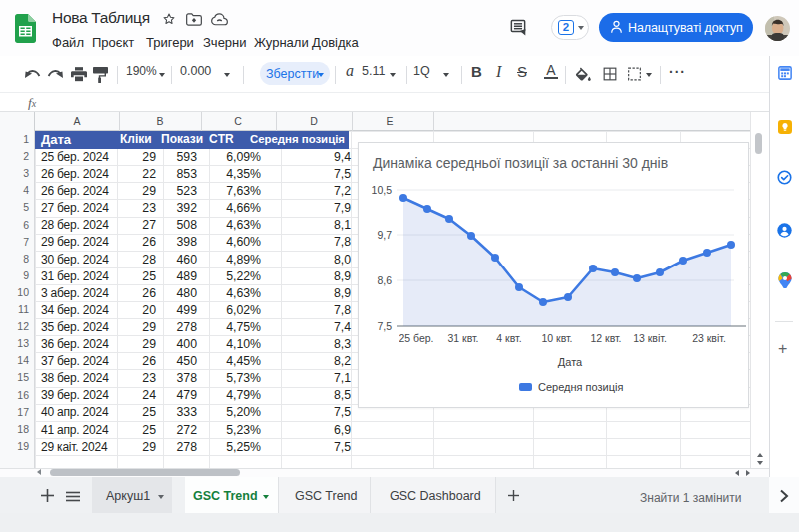  I want to click on svg-text: 10,5, so click(382, 190).